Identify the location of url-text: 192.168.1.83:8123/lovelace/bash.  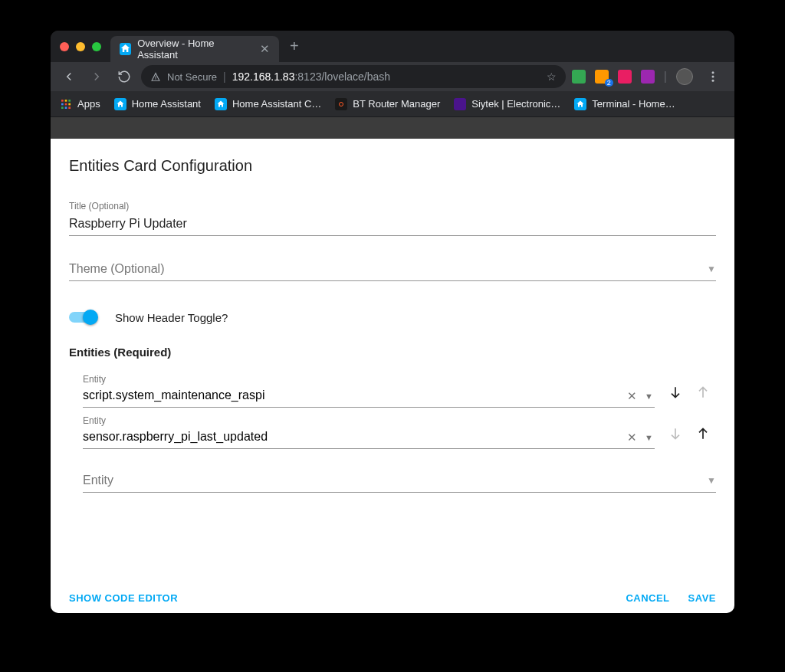
(386, 77).